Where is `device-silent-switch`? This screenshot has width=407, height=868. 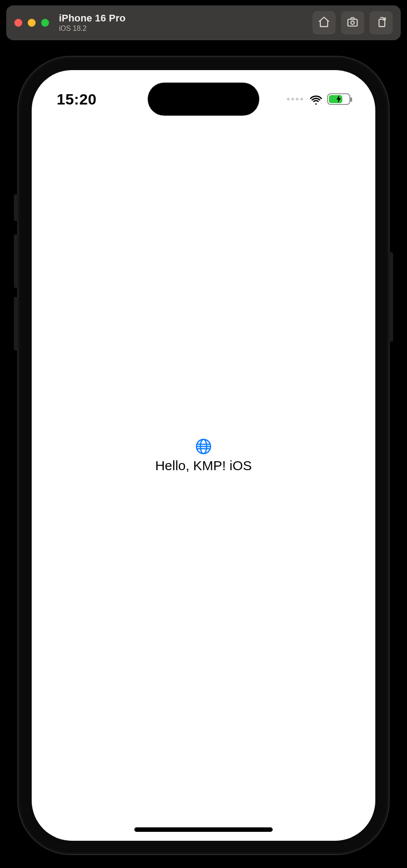
device-silent-switch is located at coordinates (16, 208).